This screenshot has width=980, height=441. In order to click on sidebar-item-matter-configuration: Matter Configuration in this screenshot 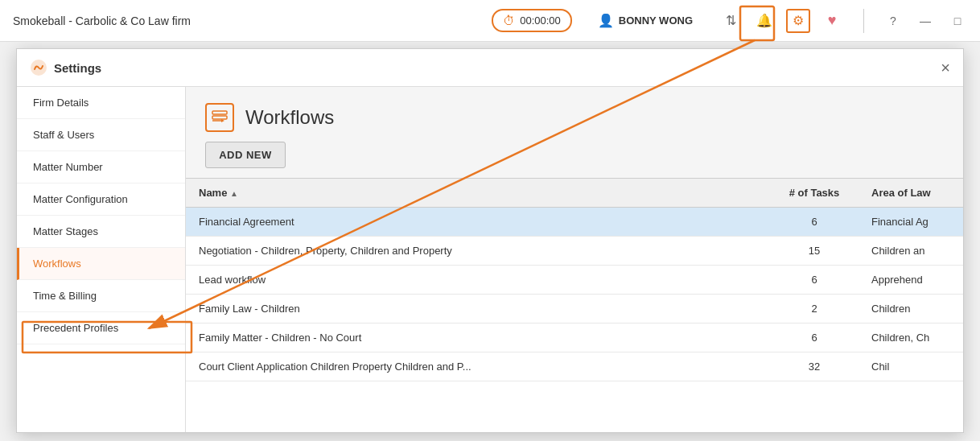, I will do `click(101, 200)`.